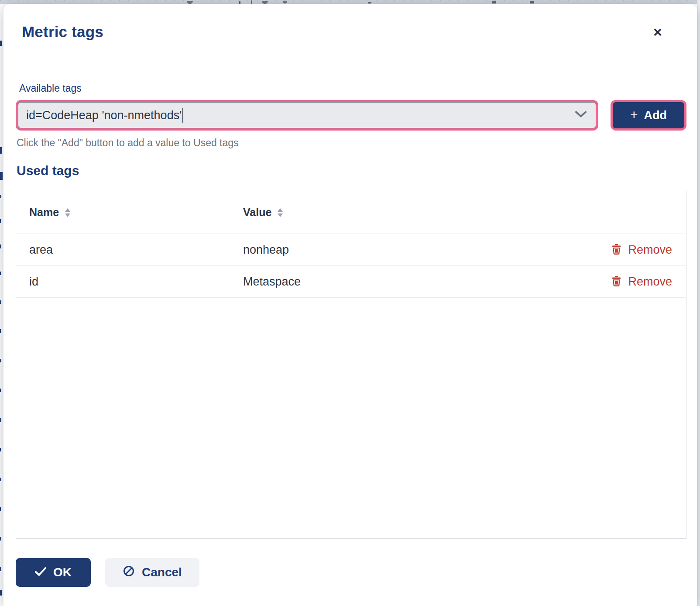  I want to click on add-button: + Add, so click(649, 115).